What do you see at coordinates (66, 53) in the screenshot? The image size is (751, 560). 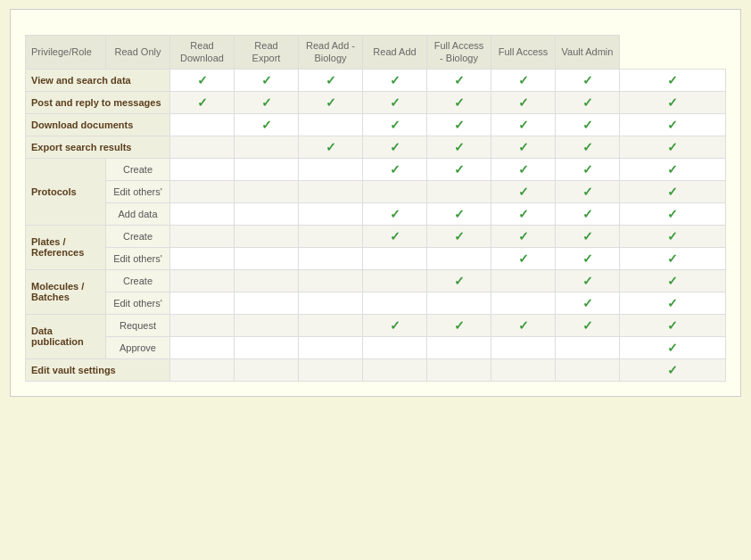 I see `col-header-privilege: Privilege/Role` at bounding box center [66, 53].